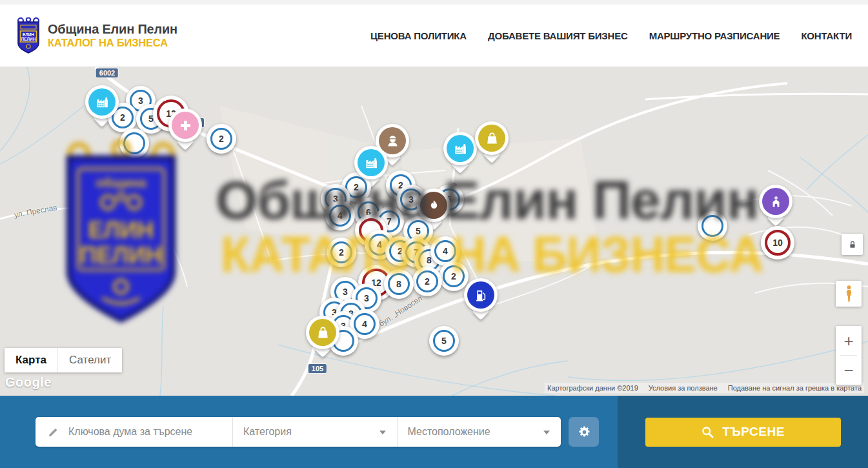  What do you see at coordinates (592, 388) in the screenshot?
I see `attribution-map-data: Картографски данни ©2019` at bounding box center [592, 388].